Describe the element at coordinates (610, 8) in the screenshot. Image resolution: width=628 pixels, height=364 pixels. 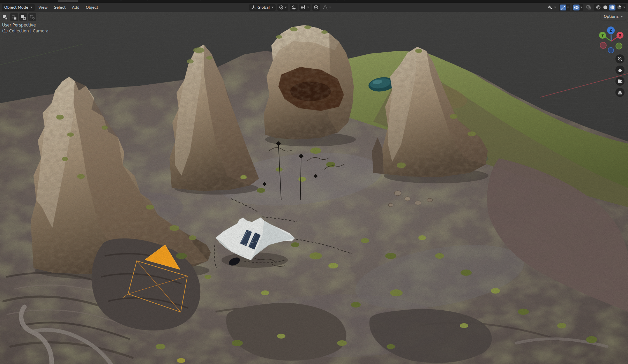
I see `shading-mode-group` at that location.